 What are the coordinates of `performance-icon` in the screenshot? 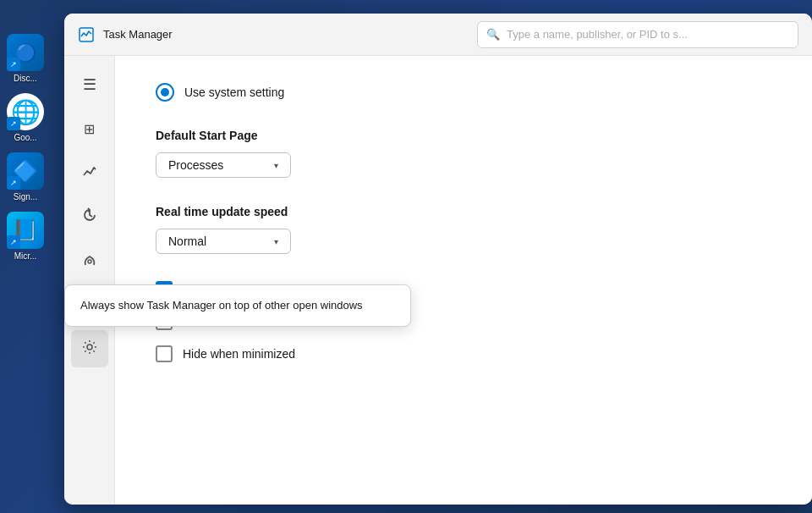 It's located at (90, 173).